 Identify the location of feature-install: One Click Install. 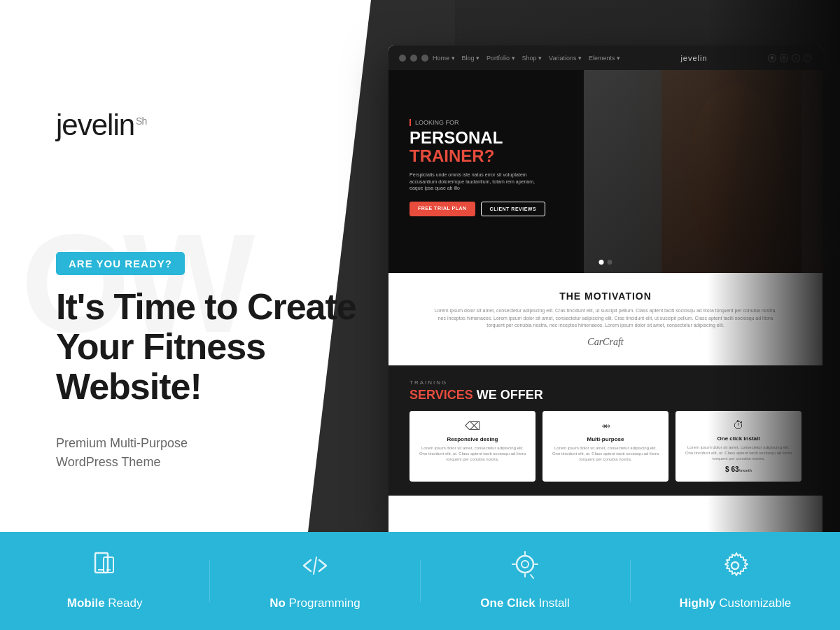
(525, 581).